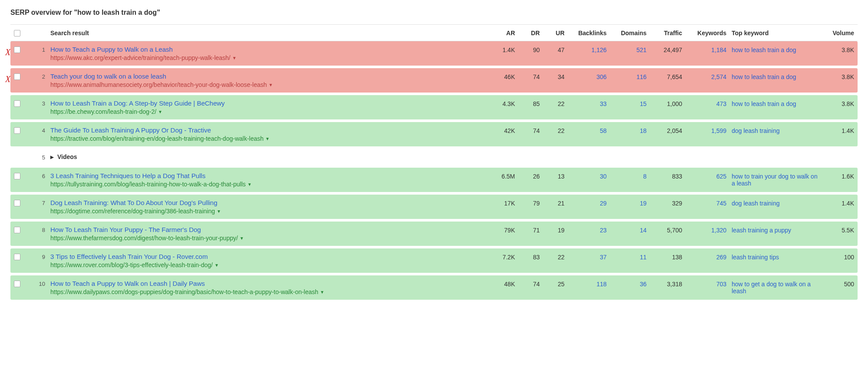 This screenshot has width=868, height=374. Describe the element at coordinates (267, 202) in the screenshot. I see `result-title-link: Dog Leash Training: What To Do About You…` at that location.